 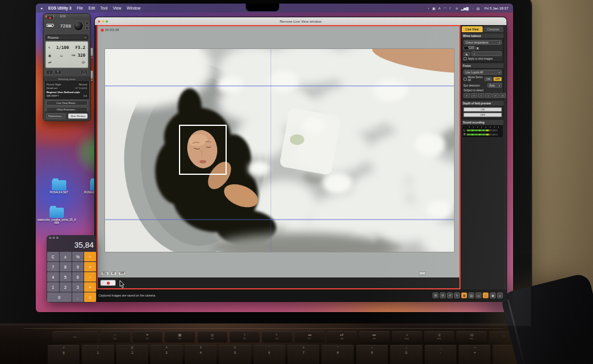 I want to click on dof-on-button: ON, so click(x=483, y=110).